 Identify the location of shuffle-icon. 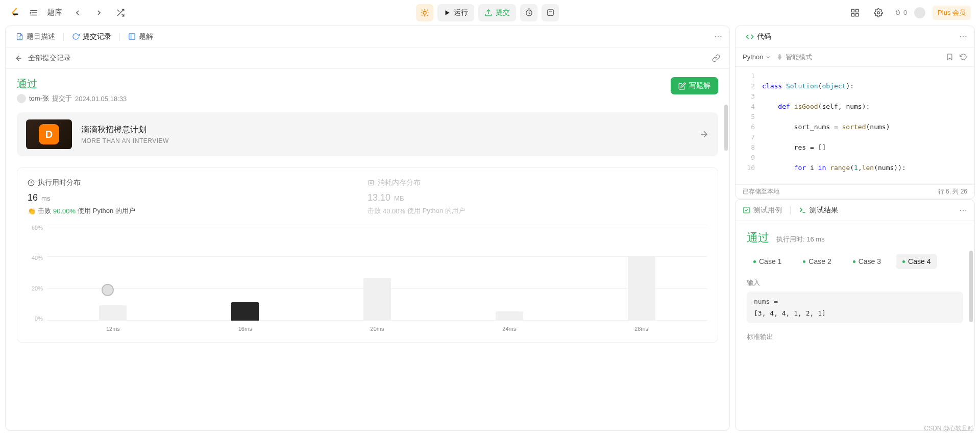
(120, 13).